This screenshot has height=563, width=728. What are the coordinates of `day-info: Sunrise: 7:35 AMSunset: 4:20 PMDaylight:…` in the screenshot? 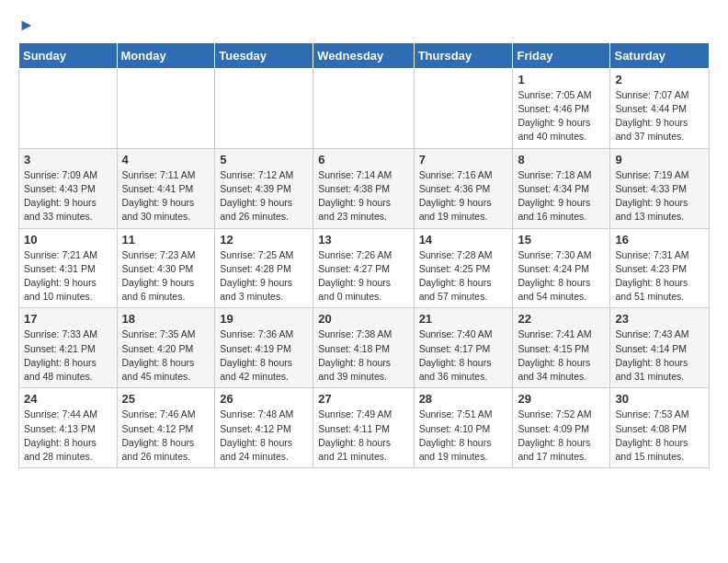 It's located at (166, 355).